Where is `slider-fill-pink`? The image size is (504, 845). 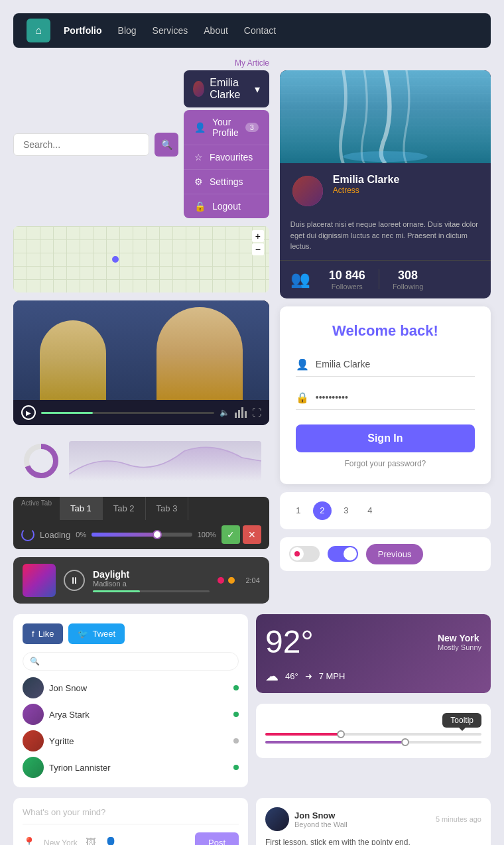 slider-fill-pink is located at coordinates (303, 734).